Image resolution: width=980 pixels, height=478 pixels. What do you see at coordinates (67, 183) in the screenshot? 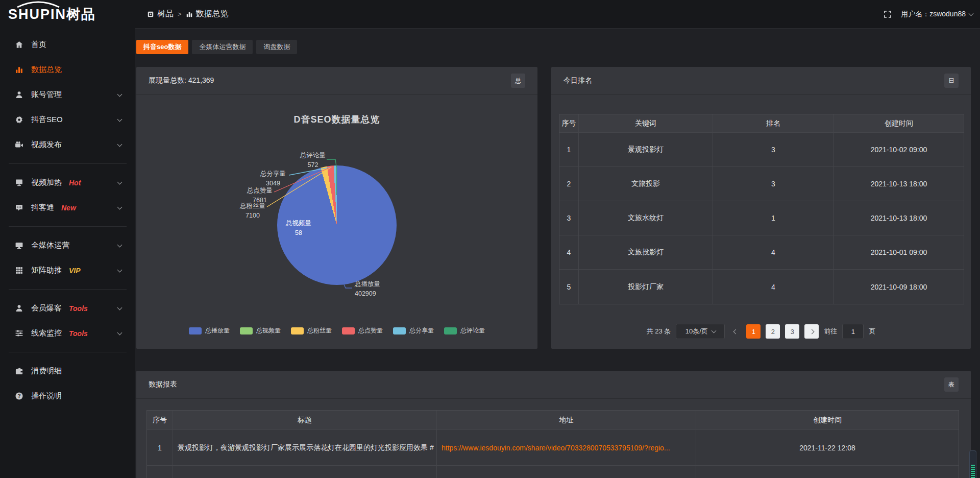
I see `sidebar-item-video-heat: 视频加热 Hot` at bounding box center [67, 183].